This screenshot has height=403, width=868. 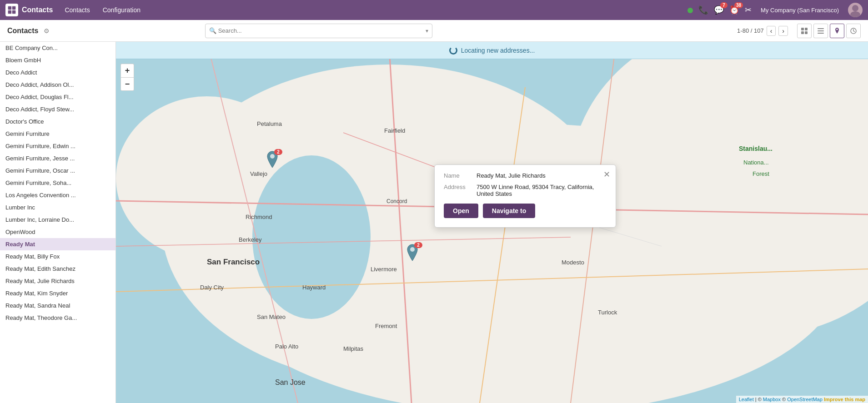 What do you see at coordinates (58, 146) in the screenshot?
I see `sidebar-item-gemini-edwin: Gemini Furniture, Edwin ...` at bounding box center [58, 146].